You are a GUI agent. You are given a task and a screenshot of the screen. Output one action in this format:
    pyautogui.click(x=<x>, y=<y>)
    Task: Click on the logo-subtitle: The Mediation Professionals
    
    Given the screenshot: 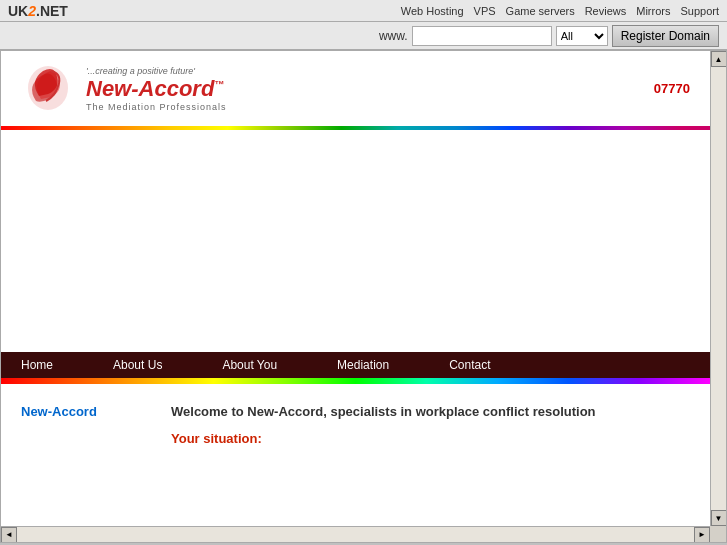 What is the action you would take?
    pyautogui.click(x=156, y=107)
    